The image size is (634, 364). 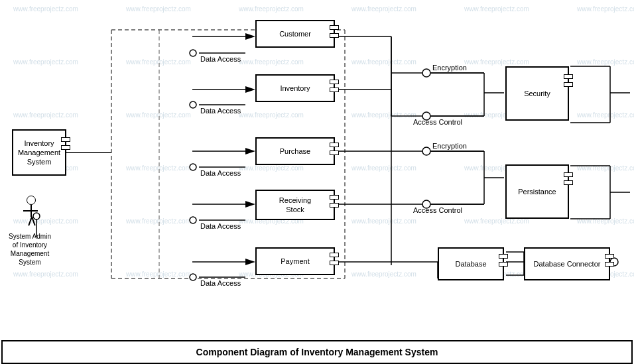 What do you see at coordinates (220, 226) in the screenshot?
I see `data-access-label-4: Data Access` at bounding box center [220, 226].